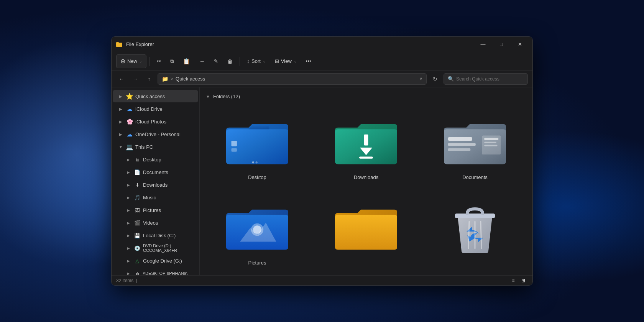  Describe the element at coordinates (137, 235) in the screenshot. I see `local-disk-icon: 💾` at that location.